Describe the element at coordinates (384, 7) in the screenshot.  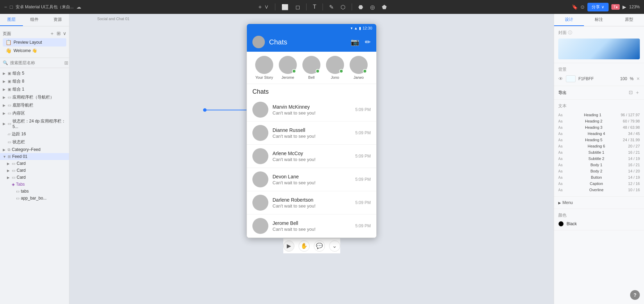
I see `plugin-btn: ⬟` at that location.